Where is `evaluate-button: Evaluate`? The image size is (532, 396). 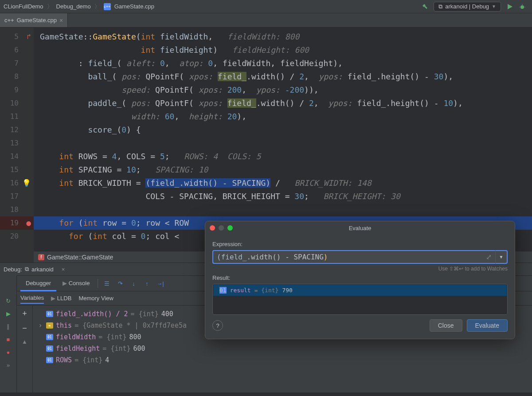 evaluate-button: Evaluate is located at coordinates (487, 325).